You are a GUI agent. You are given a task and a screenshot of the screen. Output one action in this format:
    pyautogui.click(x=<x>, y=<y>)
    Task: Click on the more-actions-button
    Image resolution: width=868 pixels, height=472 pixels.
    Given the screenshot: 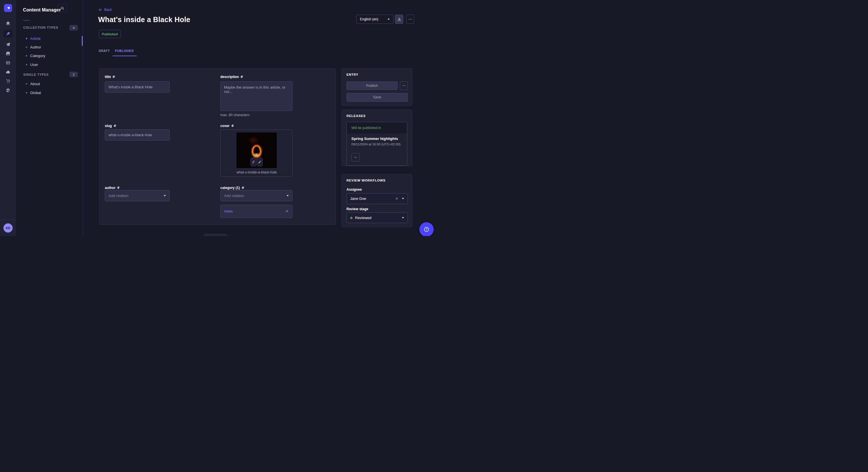 What is the action you would take?
    pyautogui.click(x=410, y=19)
    